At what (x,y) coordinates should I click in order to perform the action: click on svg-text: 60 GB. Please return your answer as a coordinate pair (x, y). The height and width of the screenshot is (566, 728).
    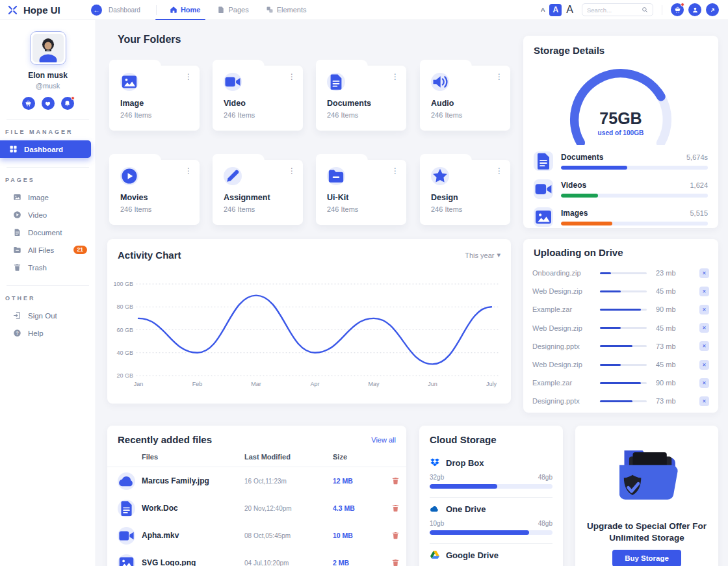
    Looking at the image, I should click on (125, 330).